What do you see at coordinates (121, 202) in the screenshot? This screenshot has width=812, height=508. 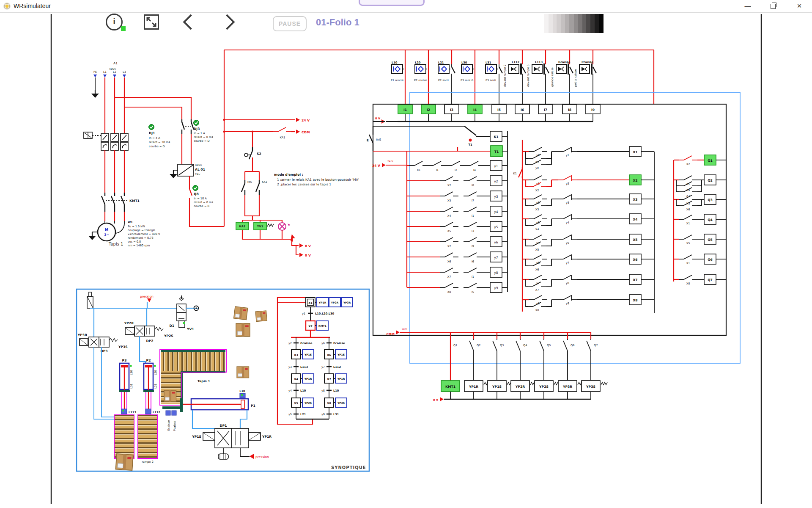 I see `contactor-kmt1: KMT1` at bounding box center [121, 202].